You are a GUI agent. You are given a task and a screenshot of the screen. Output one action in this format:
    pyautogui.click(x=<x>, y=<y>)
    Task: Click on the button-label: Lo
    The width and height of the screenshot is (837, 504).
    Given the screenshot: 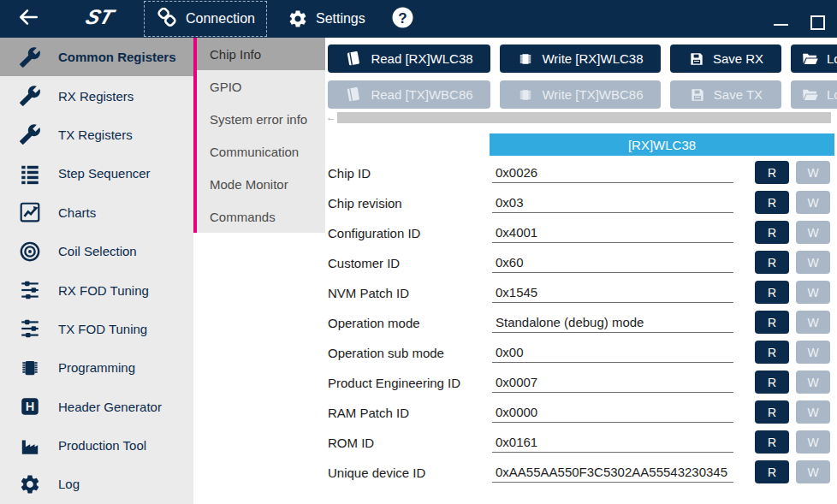 What is the action you would take?
    pyautogui.click(x=832, y=58)
    